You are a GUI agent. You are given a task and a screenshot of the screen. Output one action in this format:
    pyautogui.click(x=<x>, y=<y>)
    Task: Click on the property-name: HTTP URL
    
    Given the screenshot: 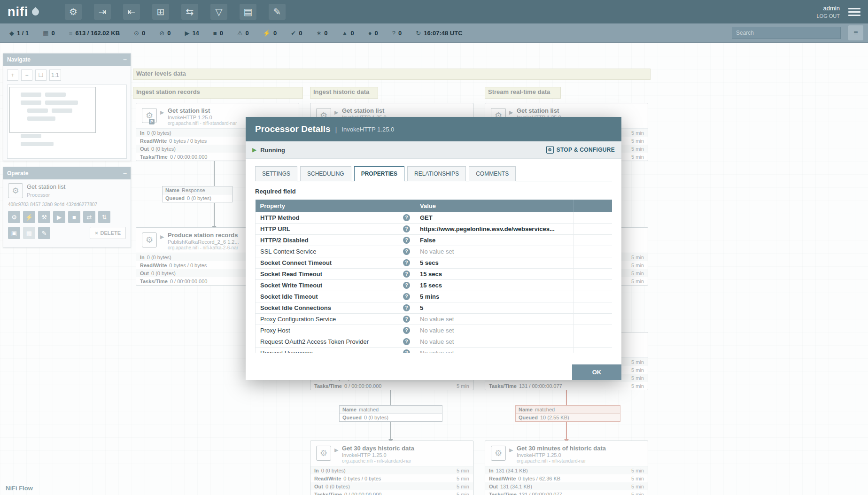 What is the action you would take?
    pyautogui.click(x=275, y=229)
    